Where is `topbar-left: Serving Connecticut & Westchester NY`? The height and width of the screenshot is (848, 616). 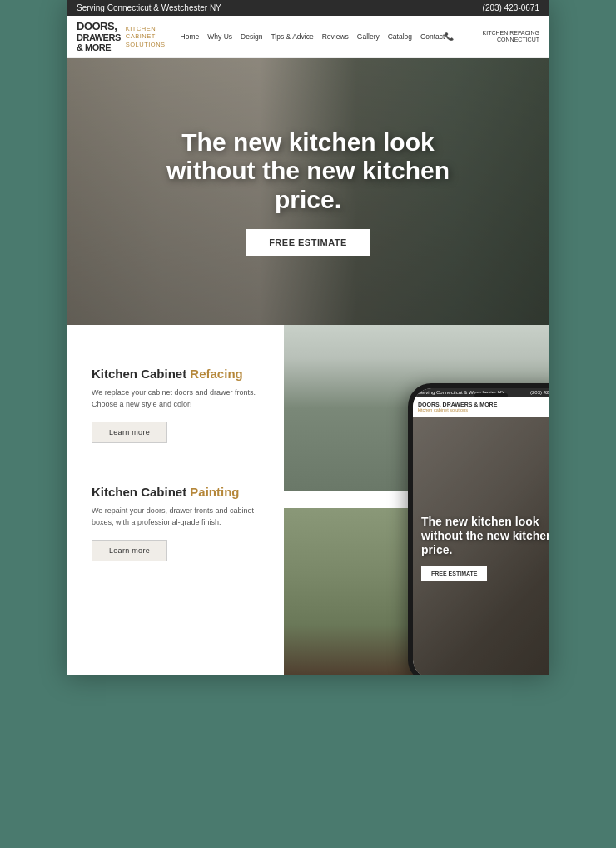
topbar-left: Serving Connecticut & Westchester NY is located at coordinates (149, 8).